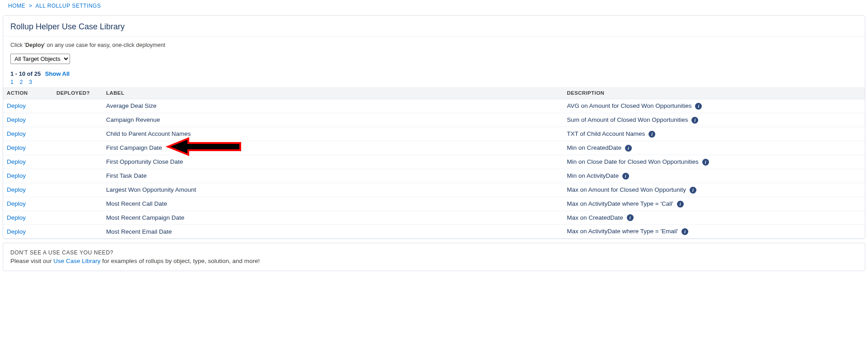 The image size is (868, 346). I want to click on label-cell: Most Recent Campaign Date, so click(333, 217).